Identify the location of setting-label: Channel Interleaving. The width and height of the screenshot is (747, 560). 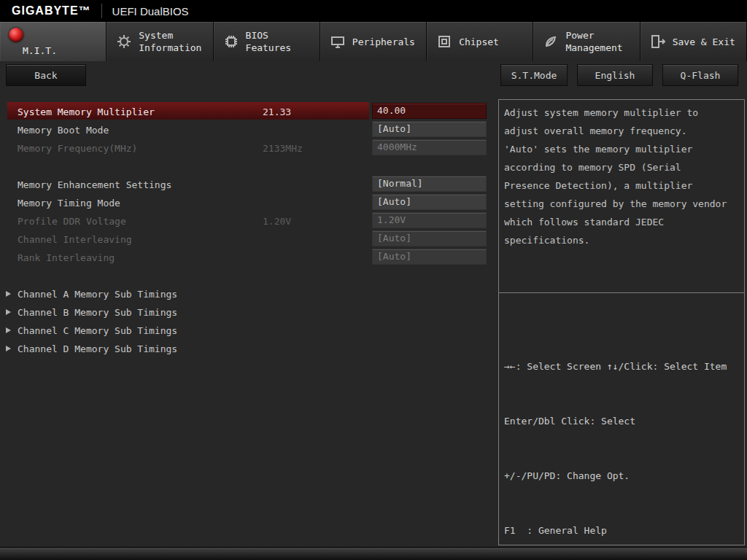
(74, 239).